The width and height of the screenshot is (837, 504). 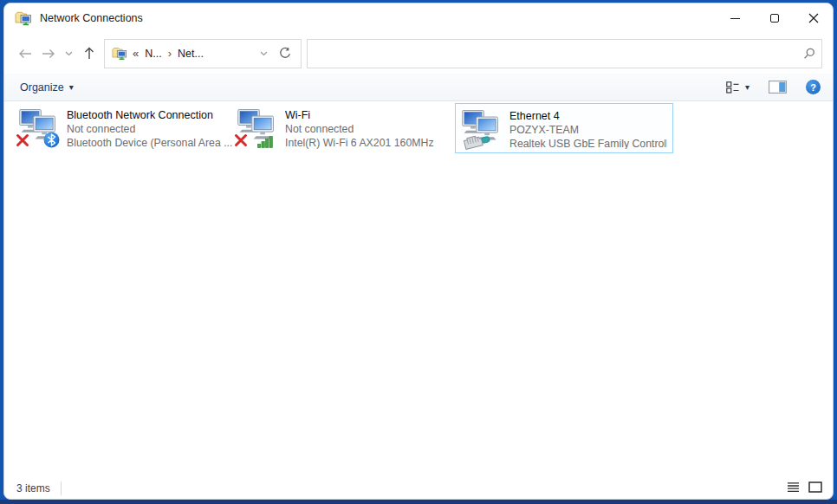 What do you see at coordinates (418, 18) in the screenshot?
I see `titlebar: Network Connections` at bounding box center [418, 18].